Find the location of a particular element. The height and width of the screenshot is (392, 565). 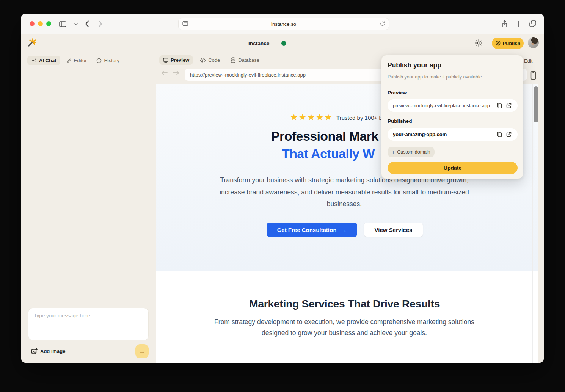

add-image-icon is located at coordinates (34, 351).